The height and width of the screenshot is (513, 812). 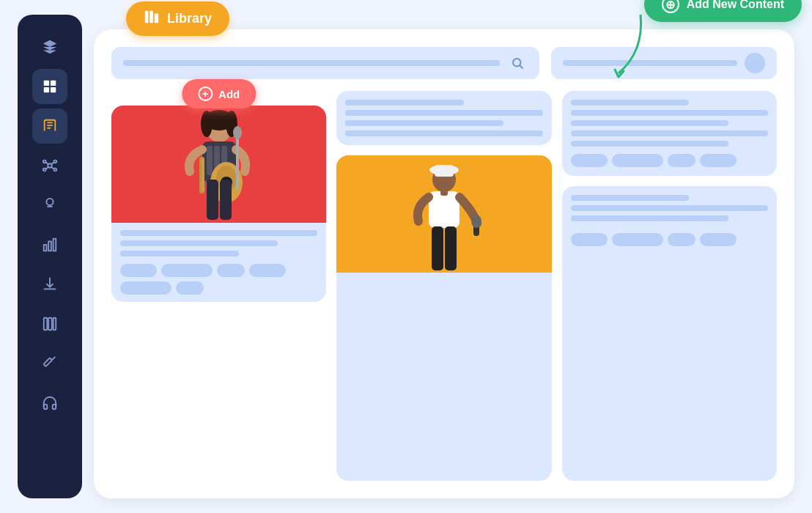 I want to click on add-button: + Add, so click(x=218, y=94).